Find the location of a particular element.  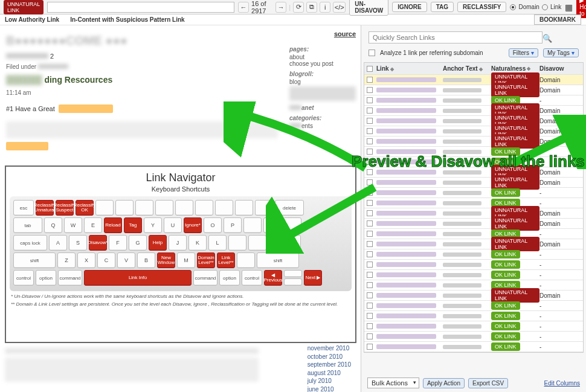

info-icon: i is located at coordinates (325, 7).